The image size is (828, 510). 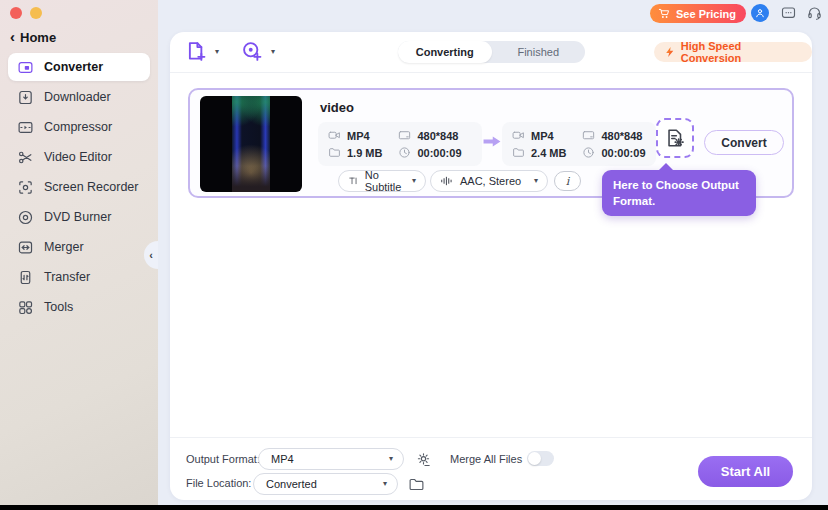 What do you see at coordinates (354, 181) in the screenshot?
I see `subtitle-icon` at bounding box center [354, 181].